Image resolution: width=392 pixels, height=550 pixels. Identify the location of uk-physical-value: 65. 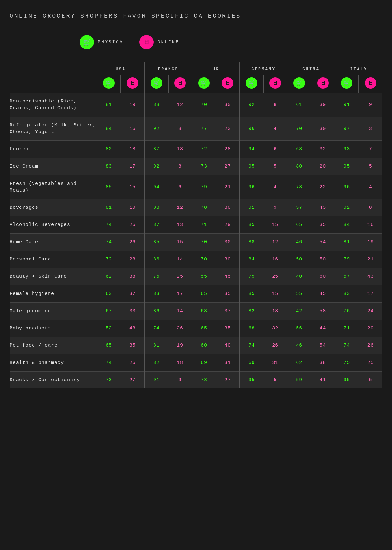
(204, 328).